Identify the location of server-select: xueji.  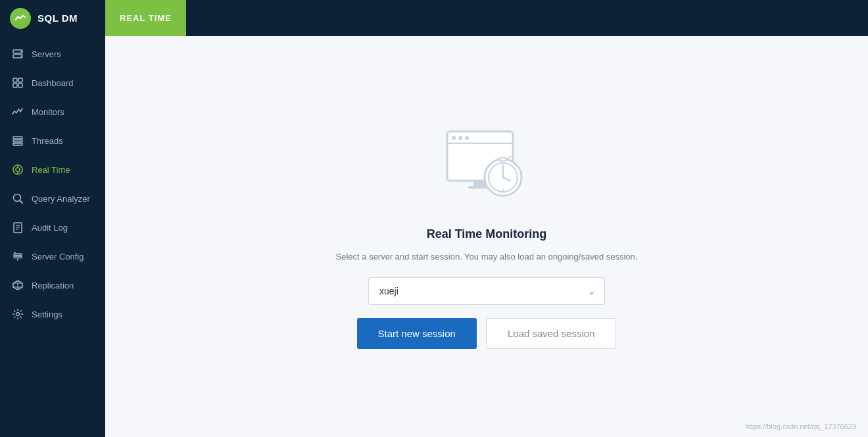
(487, 291).